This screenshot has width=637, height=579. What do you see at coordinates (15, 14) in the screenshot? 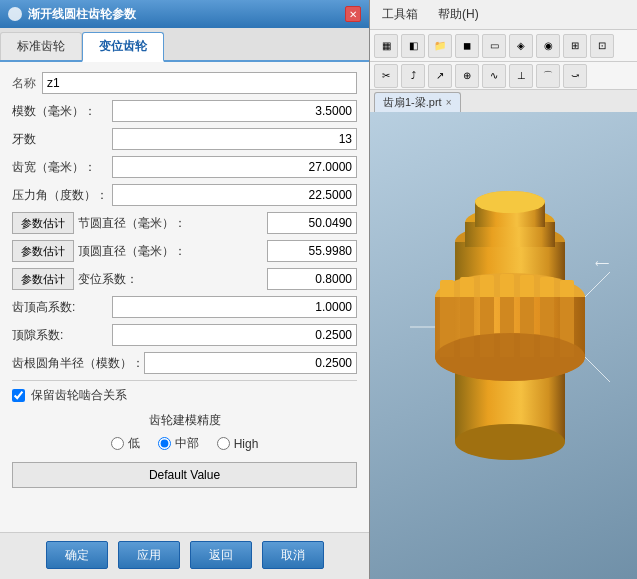
I see `dialog-title-icon` at bounding box center [15, 14].